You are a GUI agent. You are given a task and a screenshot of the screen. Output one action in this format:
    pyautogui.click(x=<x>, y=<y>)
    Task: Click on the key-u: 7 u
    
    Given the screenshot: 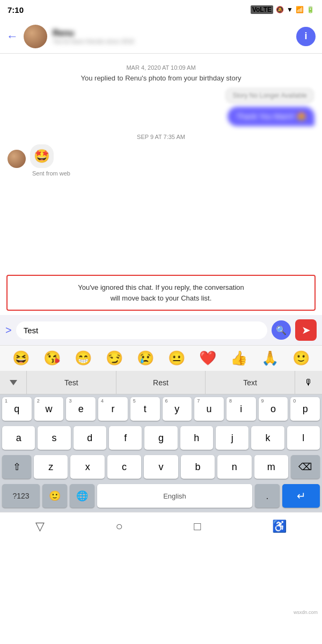 What is the action you would take?
    pyautogui.click(x=209, y=409)
    